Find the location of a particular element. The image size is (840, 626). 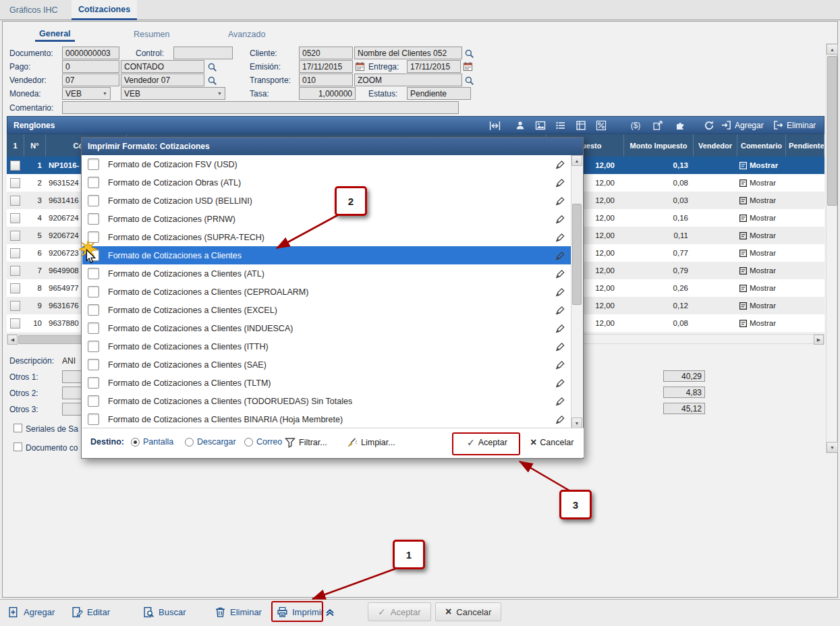

header-vendedor: Vendedor is located at coordinates (715, 146).